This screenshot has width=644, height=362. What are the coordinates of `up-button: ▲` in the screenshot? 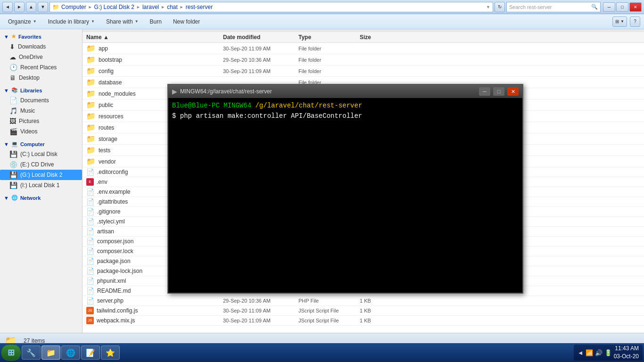 It's located at (31, 7).